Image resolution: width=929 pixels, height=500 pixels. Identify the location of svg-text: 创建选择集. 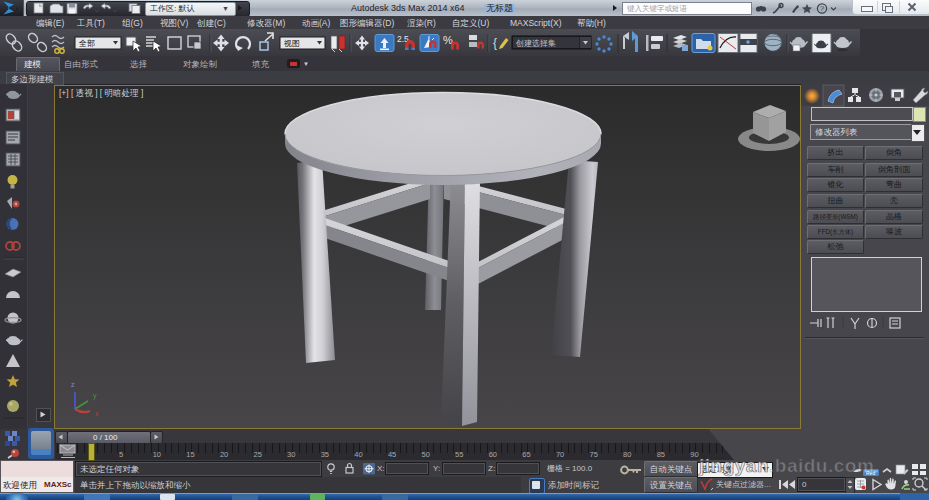
(536, 44).